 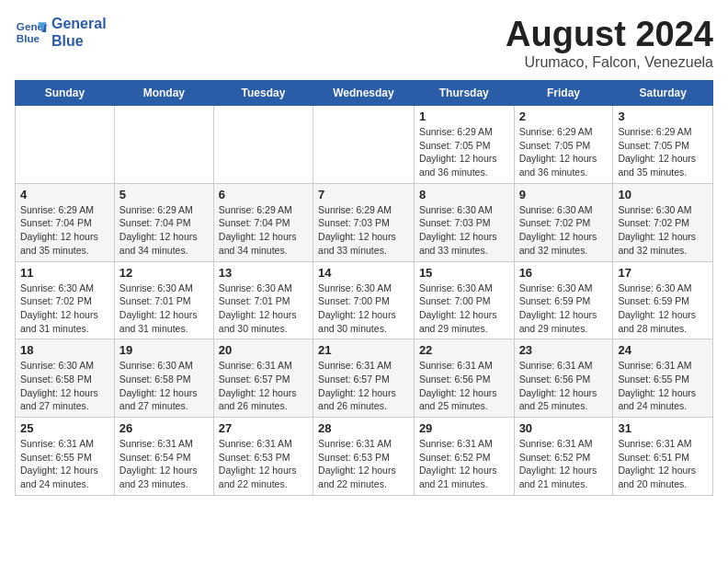 What do you see at coordinates (263, 458) in the screenshot?
I see `day-info-line: Sunset: 6:53 PM` at bounding box center [263, 458].